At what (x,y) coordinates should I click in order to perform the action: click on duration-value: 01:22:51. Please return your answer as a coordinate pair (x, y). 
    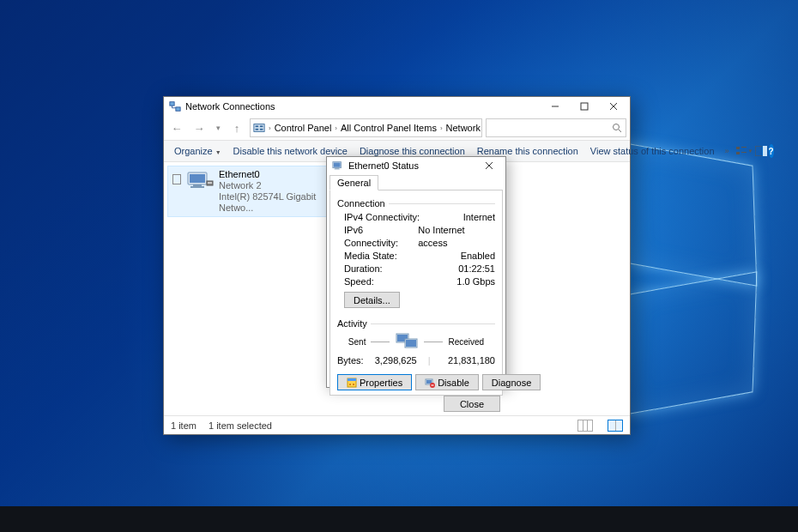
    Looking at the image, I should click on (477, 269).